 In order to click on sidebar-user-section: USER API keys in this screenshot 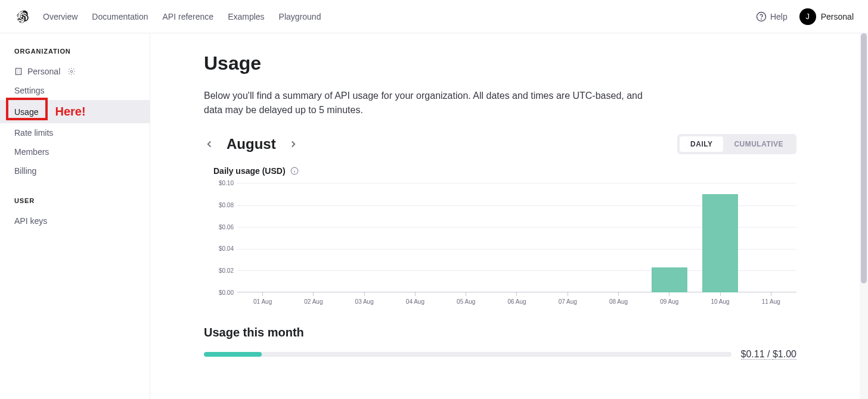, I will do `click(75, 214)`.